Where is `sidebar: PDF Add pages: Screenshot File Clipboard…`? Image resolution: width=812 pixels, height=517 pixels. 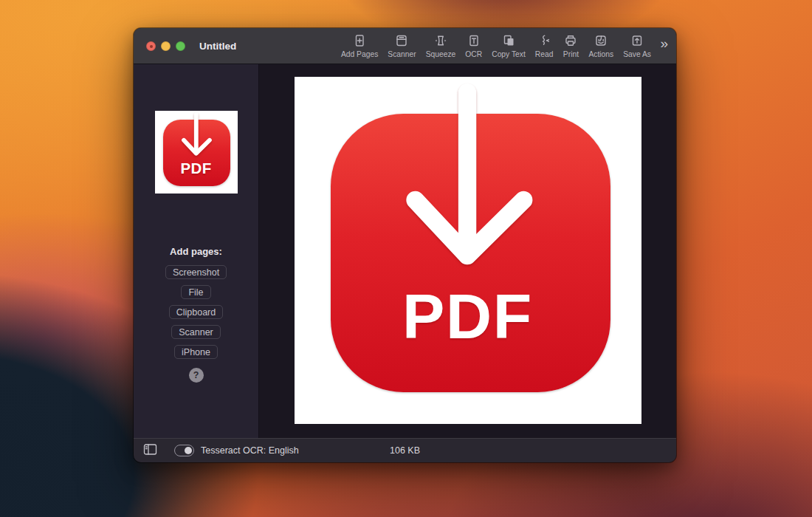 sidebar: PDF Add pages: Screenshot File Clipboard… is located at coordinates (196, 251).